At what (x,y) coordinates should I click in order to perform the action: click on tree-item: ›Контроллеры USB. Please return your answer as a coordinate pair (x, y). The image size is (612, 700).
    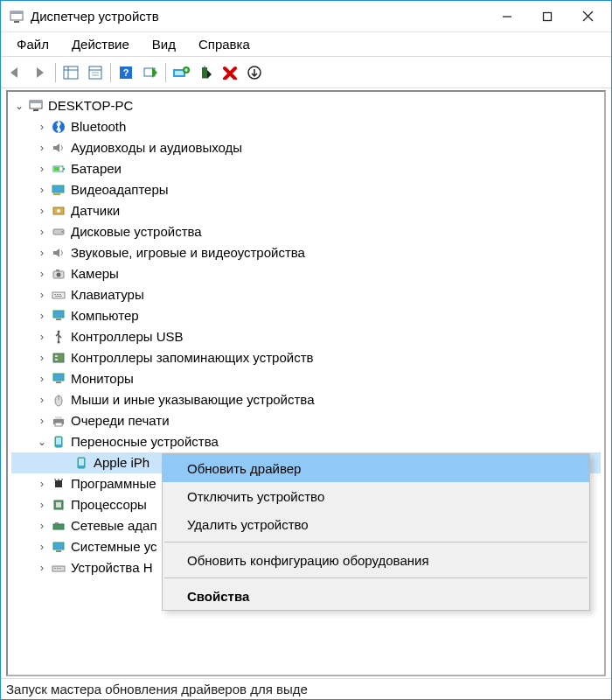
    Looking at the image, I should click on (306, 337).